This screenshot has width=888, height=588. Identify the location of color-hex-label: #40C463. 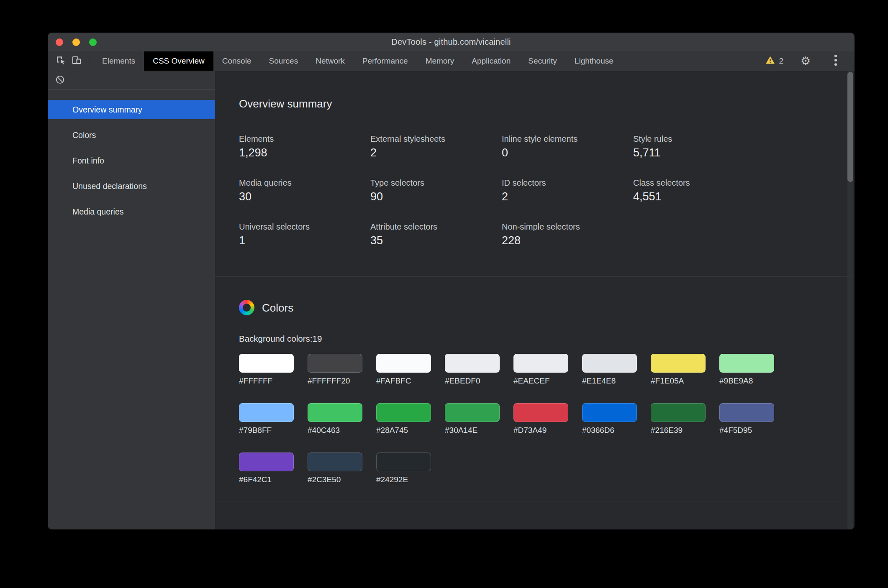
(335, 430).